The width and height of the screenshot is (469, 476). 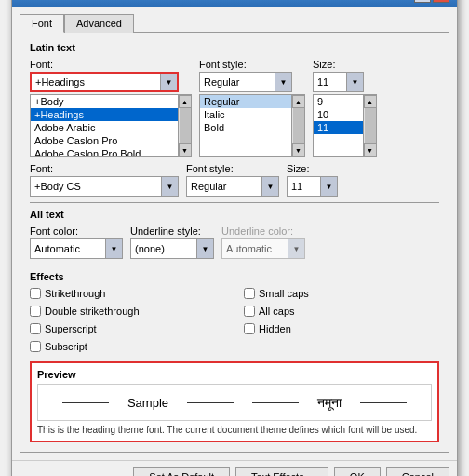 What do you see at coordinates (42, 23) in the screenshot?
I see `tab-font: Font` at bounding box center [42, 23].